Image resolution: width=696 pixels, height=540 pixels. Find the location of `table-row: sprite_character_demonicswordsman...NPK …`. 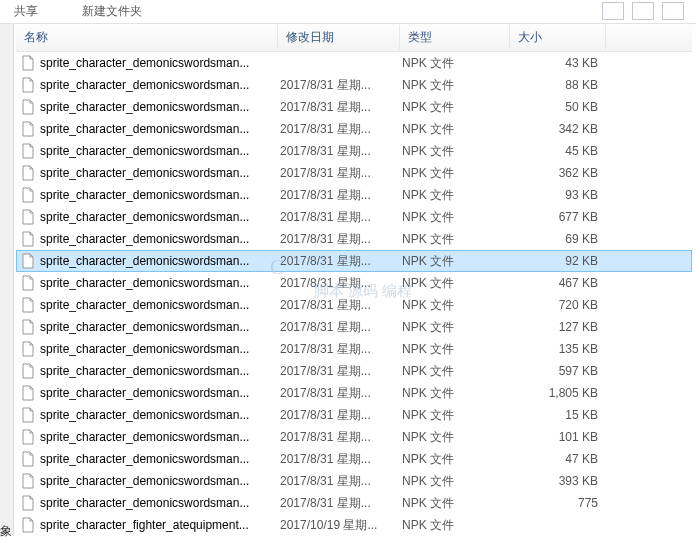

table-row: sprite_character_demonicswordsman...NPK … is located at coordinates (354, 63).